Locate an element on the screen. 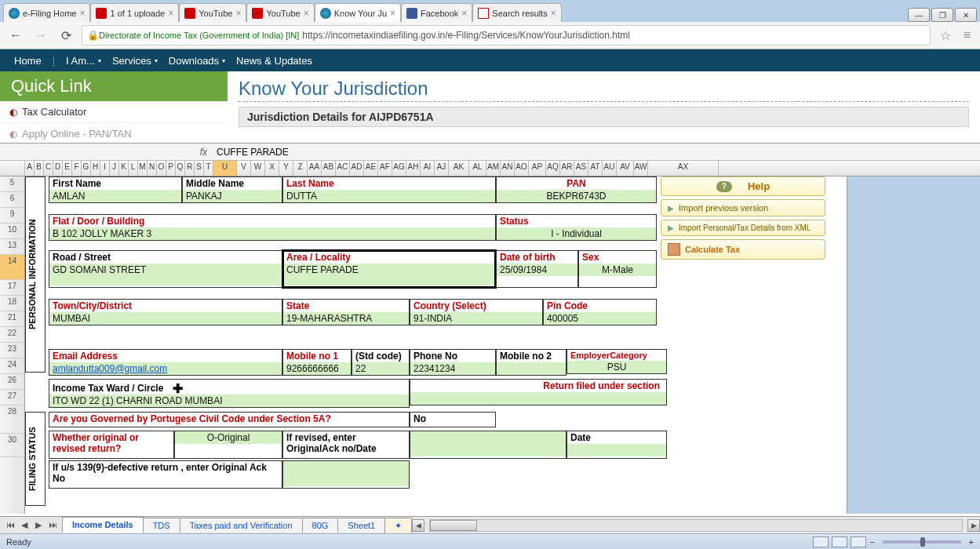 The width and height of the screenshot is (980, 549). browser-tab: Facebook× is located at coordinates (436, 13).